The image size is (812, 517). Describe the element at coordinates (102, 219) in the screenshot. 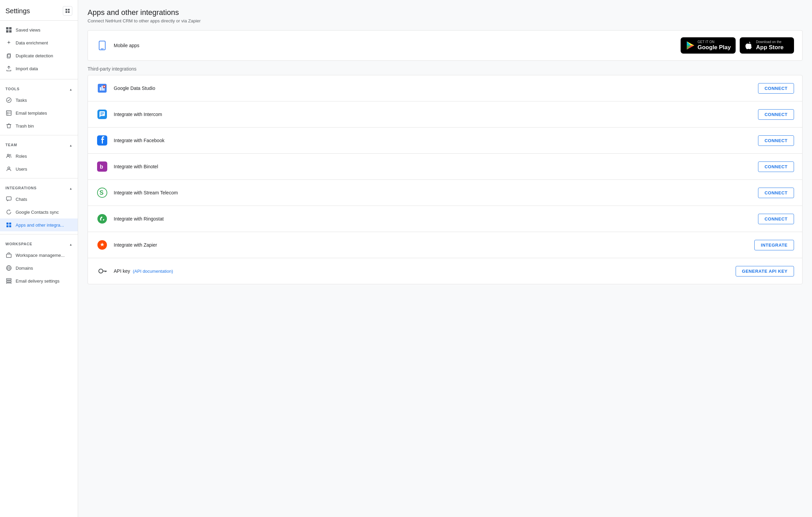

I see `ringostat-icon` at that location.